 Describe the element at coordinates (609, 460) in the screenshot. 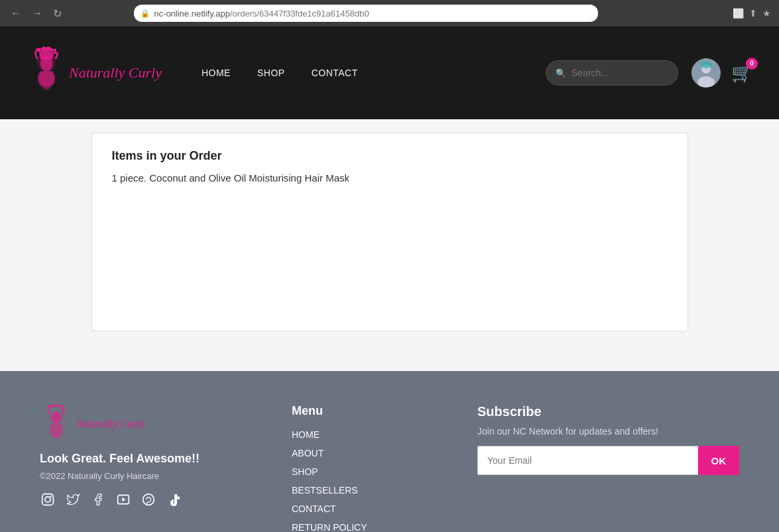

I see `subscribe-form: OK` at that location.